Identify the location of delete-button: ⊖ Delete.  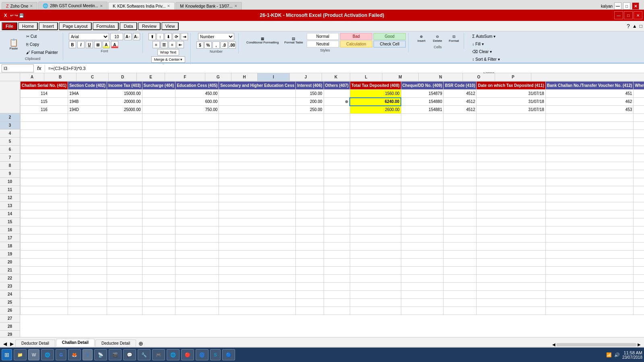
(438, 39).